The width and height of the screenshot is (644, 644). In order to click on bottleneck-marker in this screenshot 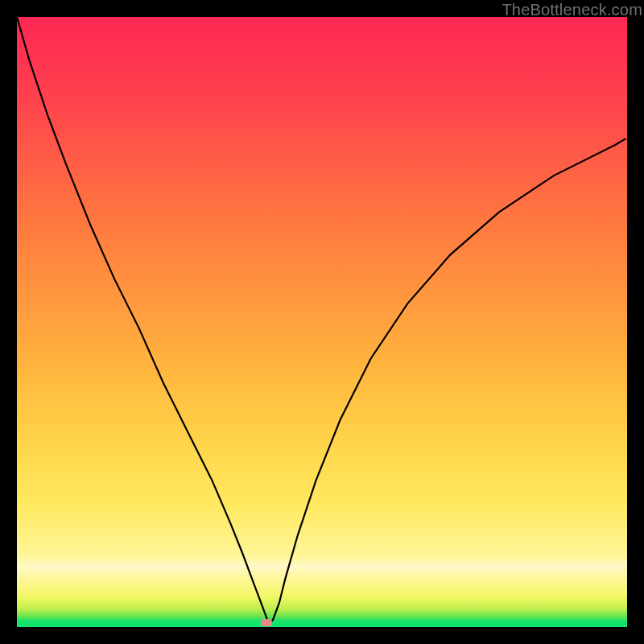, I will do `click(266, 623)`.